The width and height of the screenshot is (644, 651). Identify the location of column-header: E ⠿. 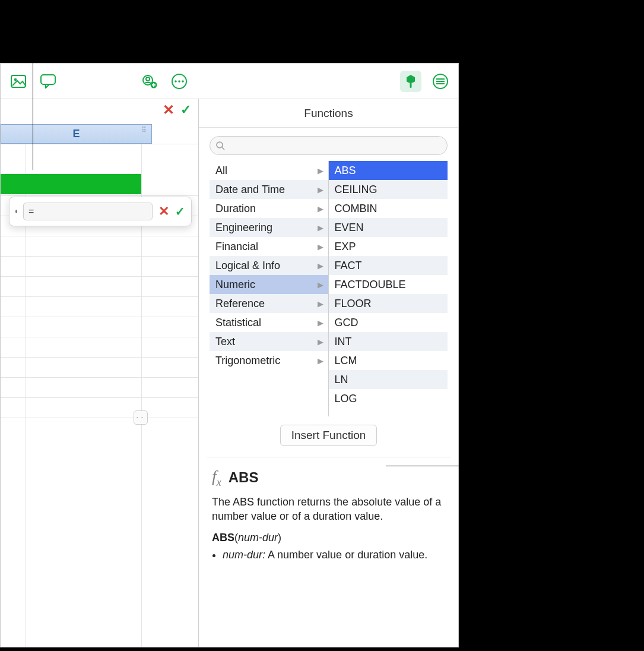
(76, 134).